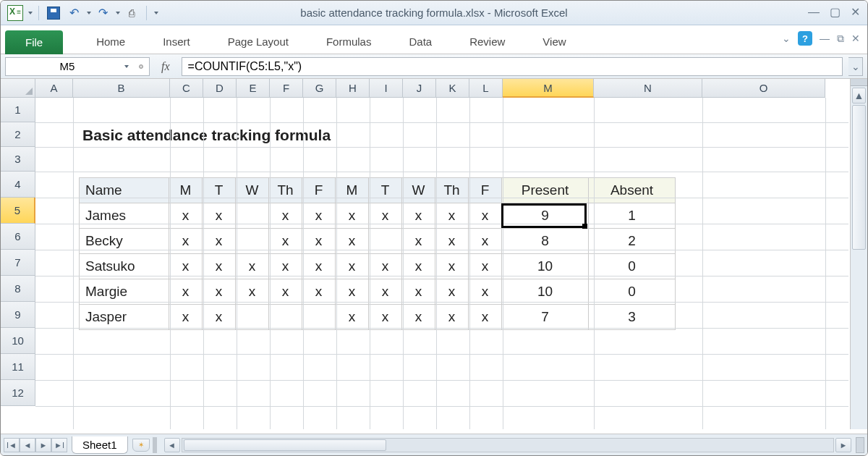 The width and height of the screenshot is (868, 456). Describe the element at coordinates (100, 445) in the screenshot. I see `sheet-tab-sheet1: Sheet1` at that location.